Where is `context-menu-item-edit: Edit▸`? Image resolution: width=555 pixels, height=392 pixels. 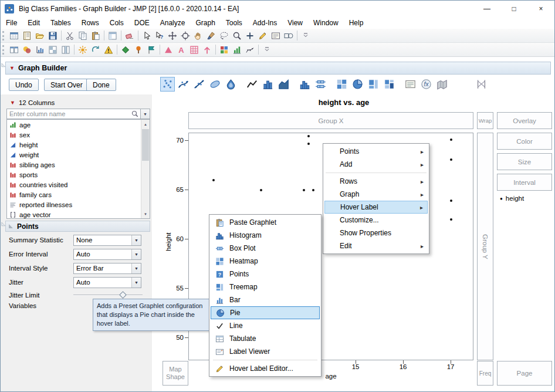
context-menu-item-edit: Edit▸ is located at coordinates (376, 246).